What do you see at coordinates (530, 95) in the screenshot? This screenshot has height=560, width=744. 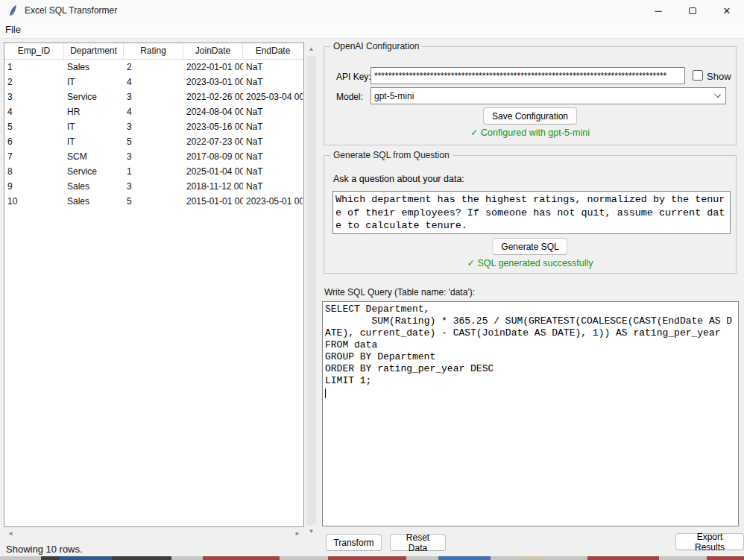 I see `openai-configuration-group: OpenAI Configuration API Key: Show Model…` at bounding box center [530, 95].